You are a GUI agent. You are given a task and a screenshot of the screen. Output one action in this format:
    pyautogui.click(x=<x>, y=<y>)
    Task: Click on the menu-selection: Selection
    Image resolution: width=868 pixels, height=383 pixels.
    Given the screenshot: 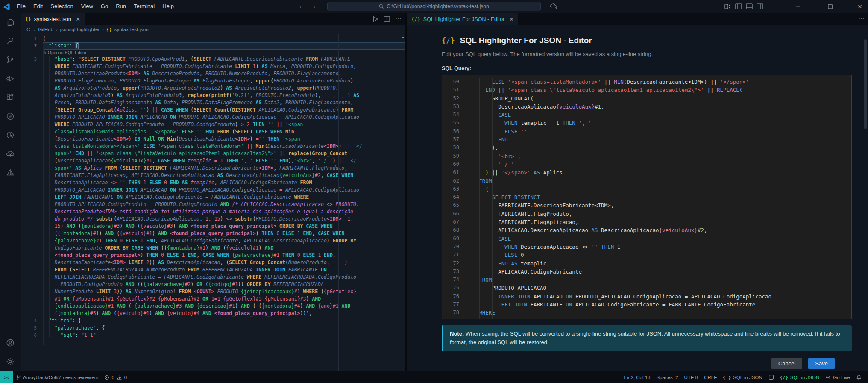 What is the action you would take?
    pyautogui.click(x=62, y=6)
    